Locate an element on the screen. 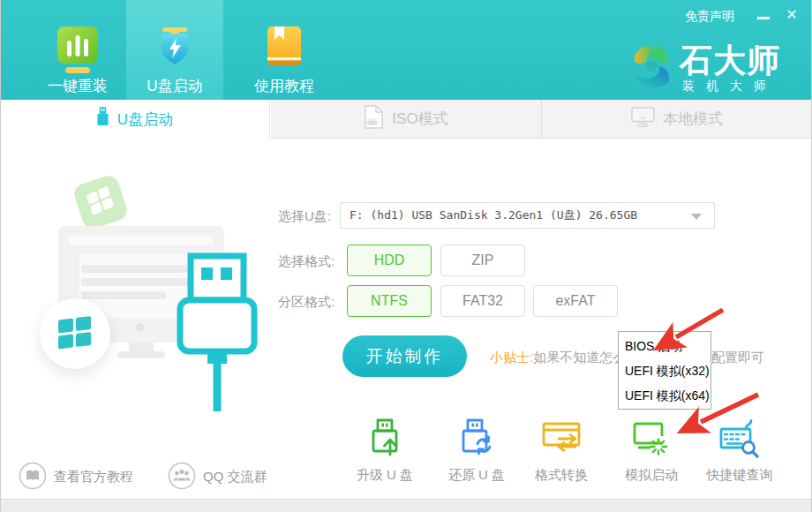 This screenshot has width=812, height=512. mode-tab-usb-boot: U盘启动 is located at coordinates (135, 119).